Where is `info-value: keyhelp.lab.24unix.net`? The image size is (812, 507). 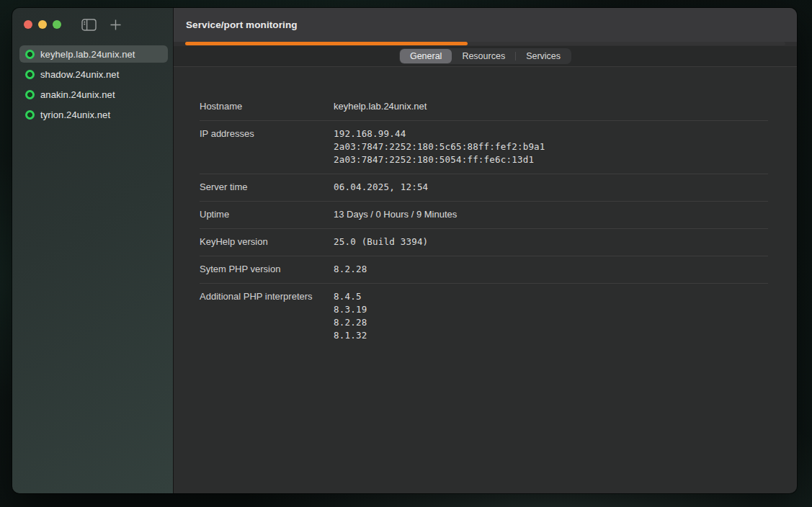
info-value: keyhelp.lab.24unix.net is located at coordinates (380, 107).